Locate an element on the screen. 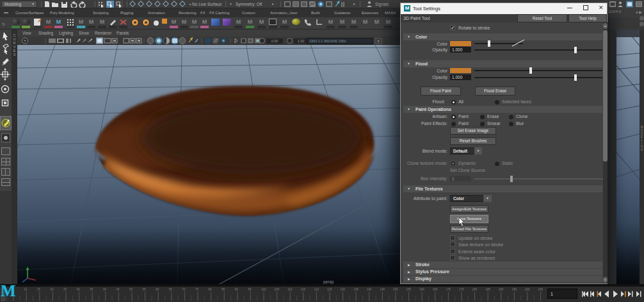 The height and width of the screenshot is (302, 644). svg-text: 95 is located at coordinates (250, 290).